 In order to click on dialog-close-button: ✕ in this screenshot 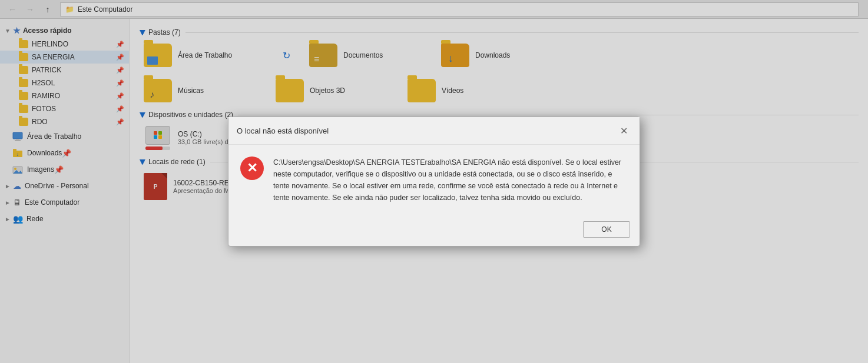, I will do `click(624, 131)`.